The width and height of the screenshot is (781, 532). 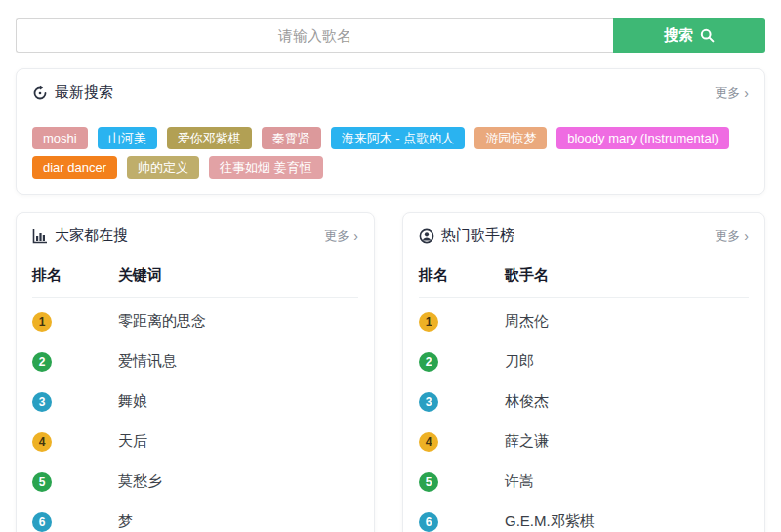 I want to click on hot-singers-title-row: 热门歌手榜, so click(x=467, y=236).